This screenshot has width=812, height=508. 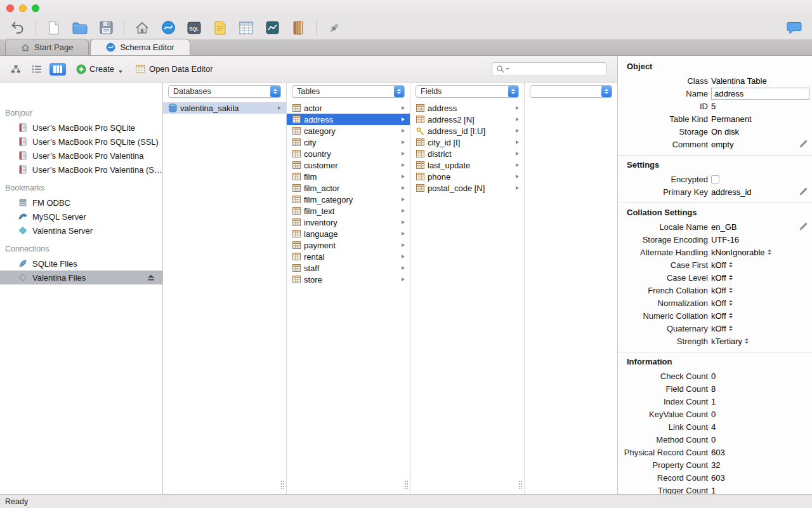 What do you see at coordinates (467, 119) in the screenshot?
I see `browser-row: address2 [N]` at bounding box center [467, 119].